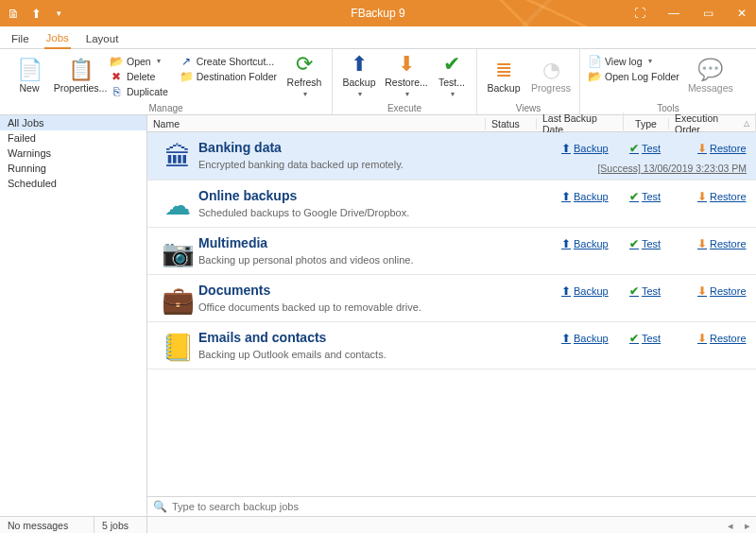 The image size is (756, 533). Describe the element at coordinates (633, 61) in the screenshot. I see `view-log-button: 📄View log` at that location.